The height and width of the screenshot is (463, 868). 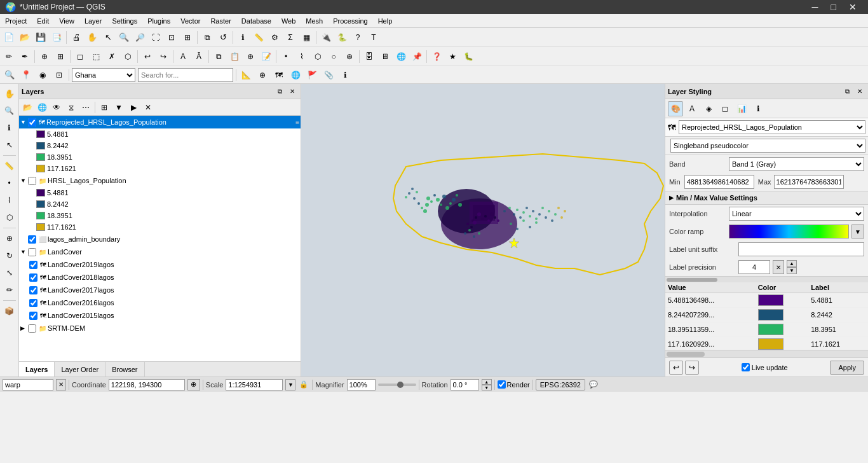 What do you see at coordinates (33, 315) in the screenshot?
I see `layer-check-lc2015` at bounding box center [33, 315].